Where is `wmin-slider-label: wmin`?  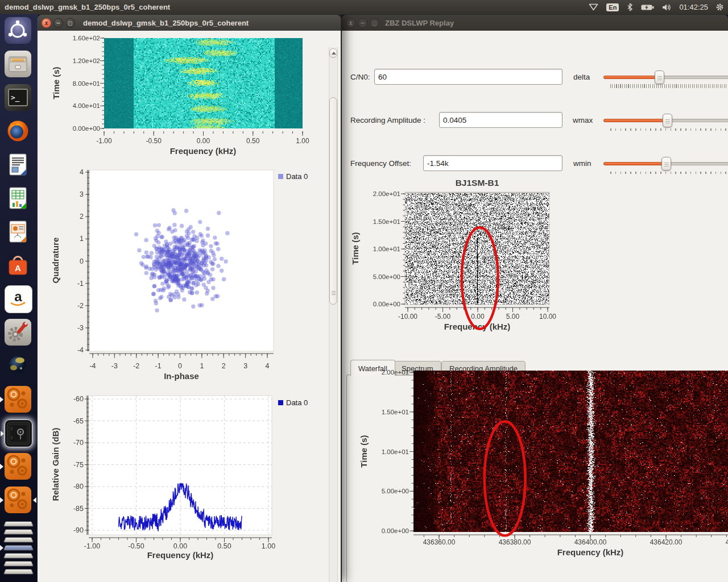 wmin-slider-label: wmin is located at coordinates (585, 164).